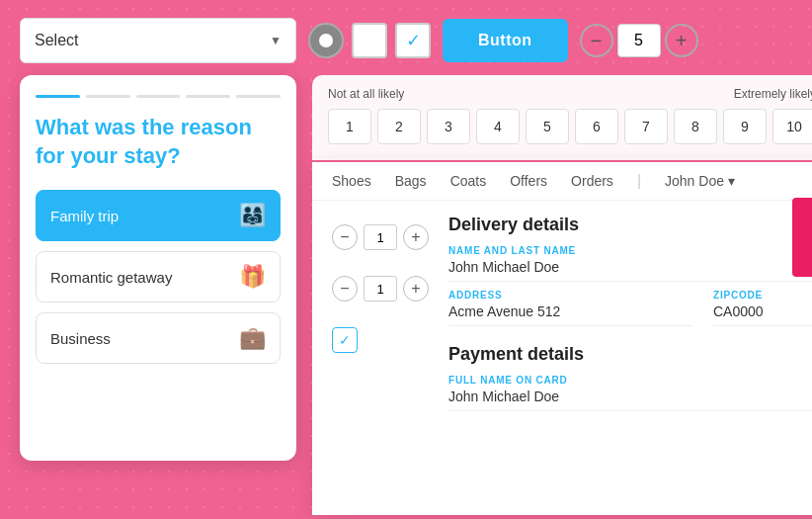 The height and width of the screenshot is (519, 812). Describe the element at coordinates (399, 127) in the screenshot. I see `scale-num-2: 2` at that location.